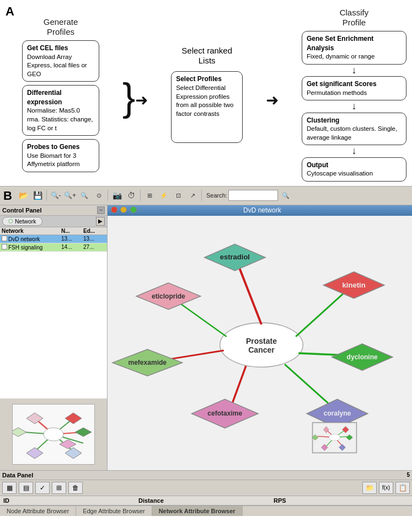 The width and height of the screenshot is (412, 532). What do you see at coordinates (206, 476) in the screenshot?
I see `data-panel-header: Data Panel 5` at bounding box center [206, 476].